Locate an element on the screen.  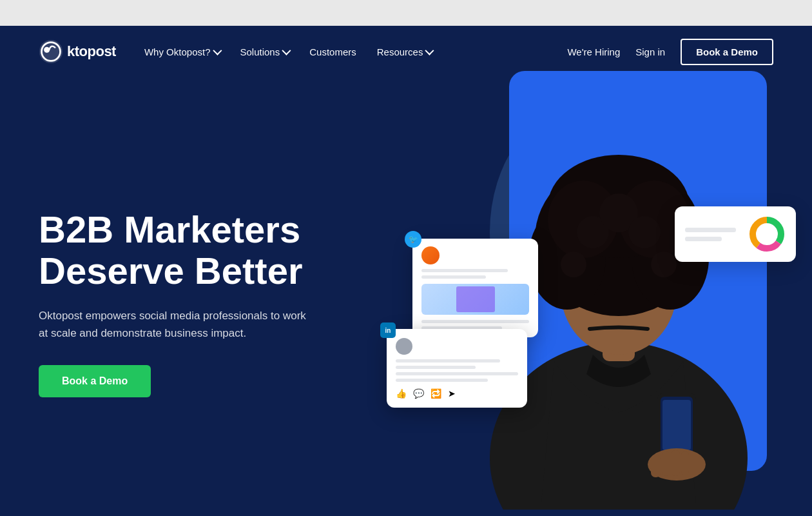
hero-title: B2B Marketers Deserve Better is located at coordinates (206, 250).